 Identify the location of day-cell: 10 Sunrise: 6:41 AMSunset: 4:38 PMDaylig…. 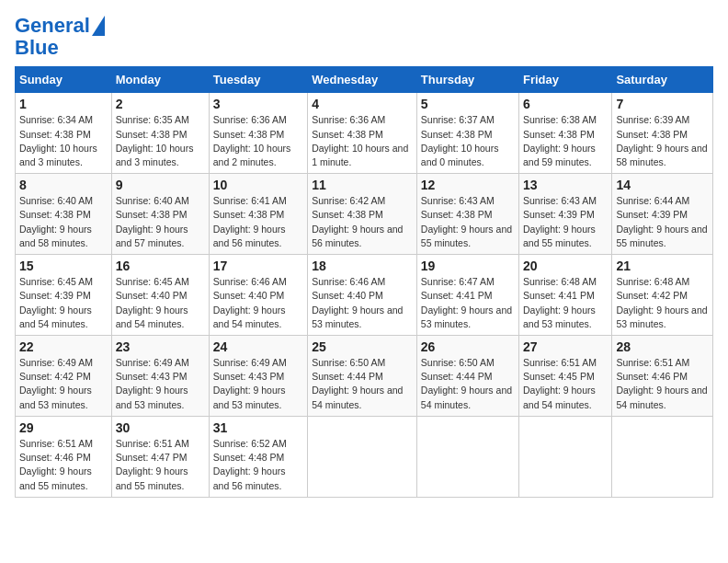
(257, 214).